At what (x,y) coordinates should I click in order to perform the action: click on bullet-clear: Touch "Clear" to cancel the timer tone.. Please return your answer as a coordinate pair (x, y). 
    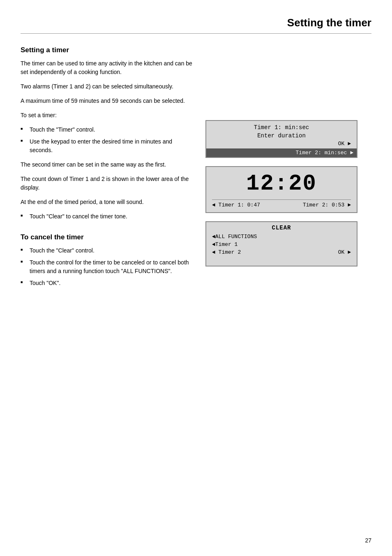
    Looking at the image, I should click on (107, 216).